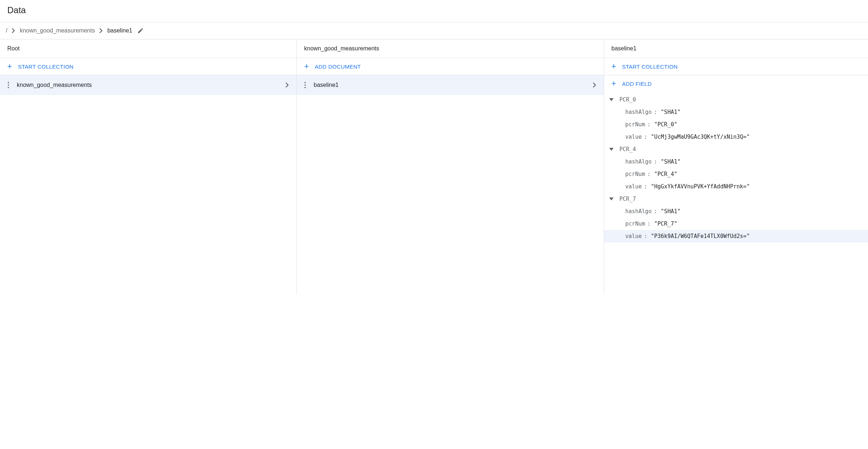  What do you see at coordinates (736, 137) in the screenshot?
I see `field-row: value:"UcMj3gwMaU9GAc3QK+tY/xNin3Q="` at bounding box center [736, 137].